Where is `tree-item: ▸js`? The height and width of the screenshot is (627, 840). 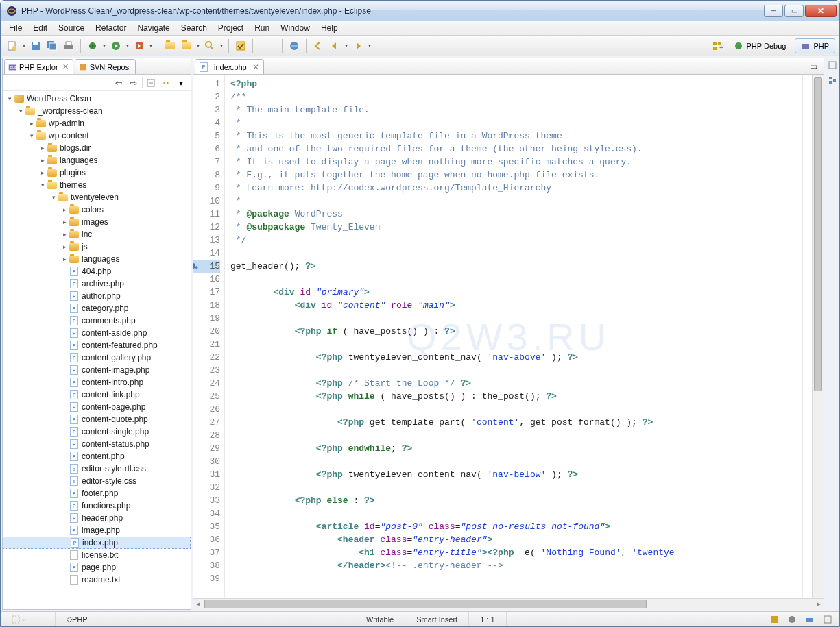
tree-item: ▸js is located at coordinates (97, 247).